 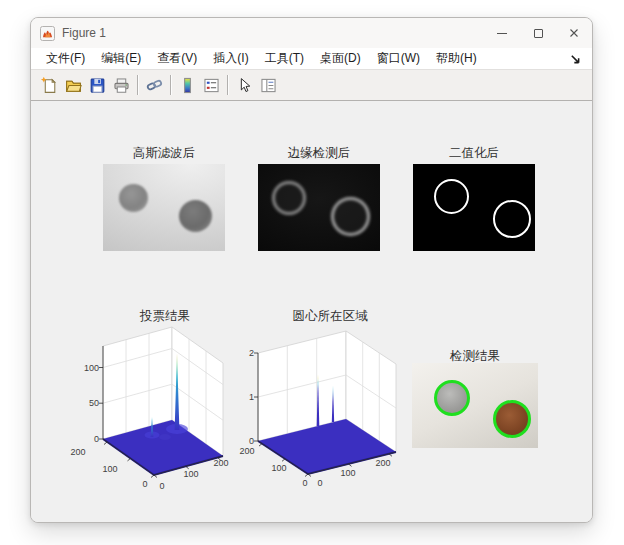 I want to click on link-plot-button, so click(x=154, y=85).